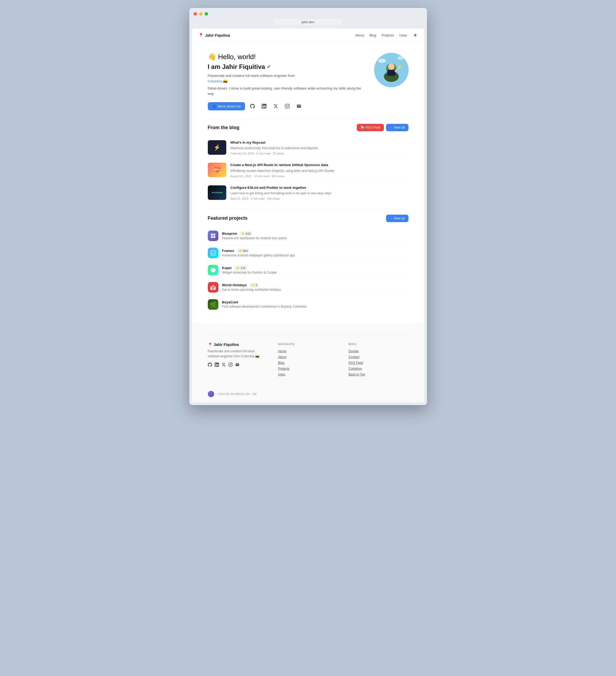 This screenshot has width=616, height=676. What do you see at coordinates (237, 394) in the screenshot?
I see `now-playing-text: ♪ NOCHE EN MEDELLÍN – RE` at bounding box center [237, 394].